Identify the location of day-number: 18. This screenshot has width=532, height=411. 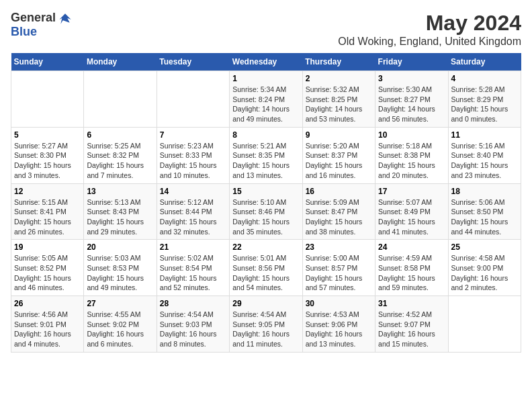
(485, 191).